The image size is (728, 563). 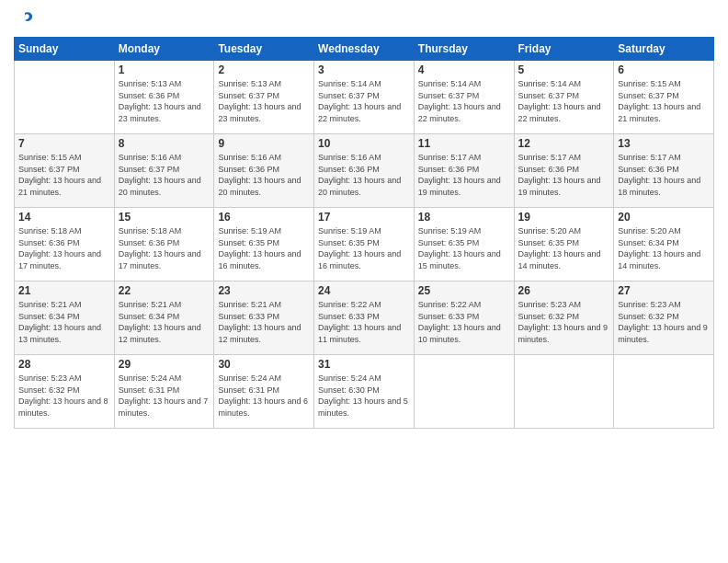 I want to click on calendar-cell: 1Sunrise: 5:13 AMSunset: 6:36 PMDaylight…, so click(x=164, y=98).